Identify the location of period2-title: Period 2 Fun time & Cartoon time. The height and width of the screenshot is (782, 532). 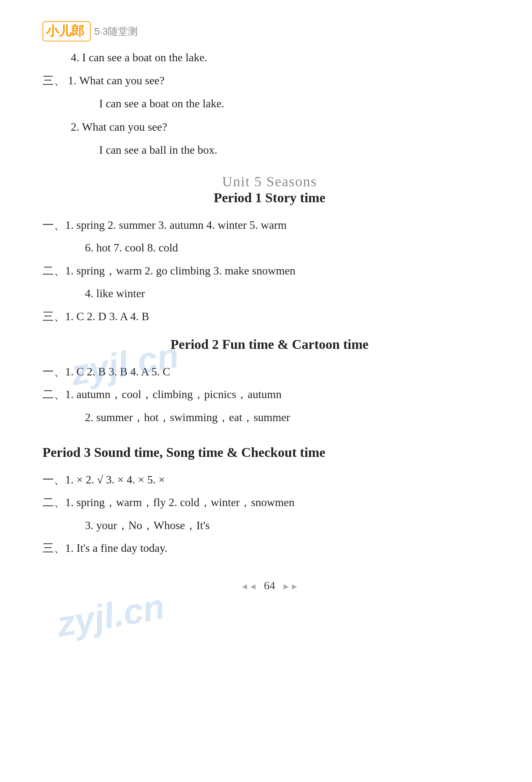
(270, 344).